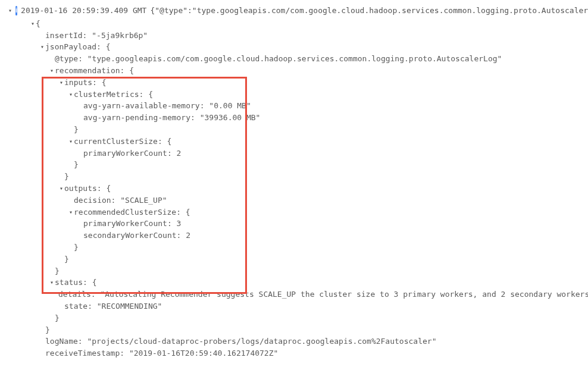 The image size is (588, 373). Describe the element at coordinates (83, 189) in the screenshot. I see `key-outputs: outputs:` at that location.